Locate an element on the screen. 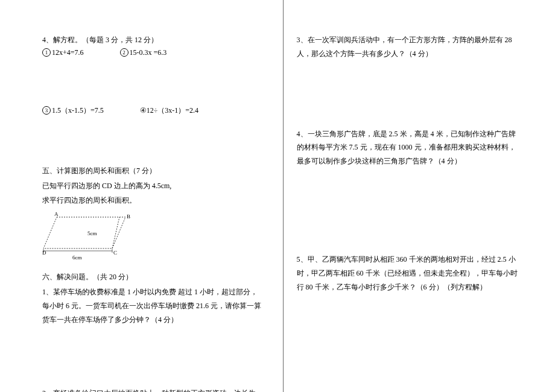  eq-2: 15-0.3x =6.3 is located at coordinates (148, 53).